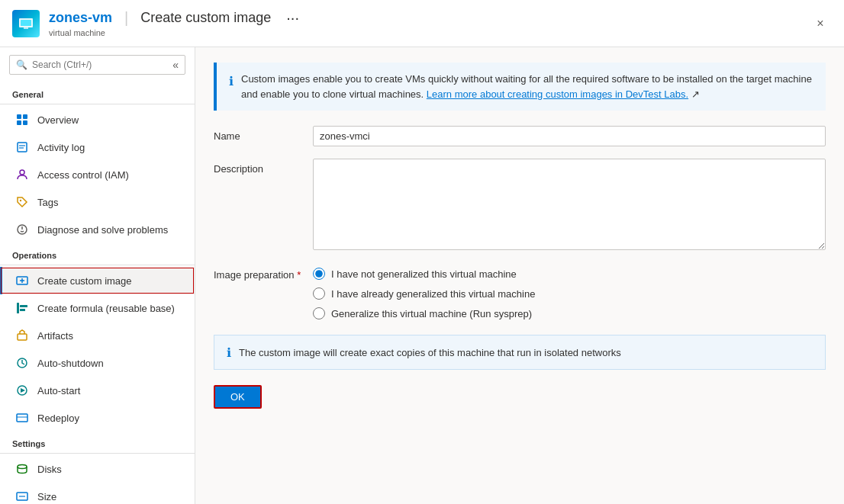  I want to click on radio-item-already-generalized: I have already generalized this virtual …, so click(569, 294).